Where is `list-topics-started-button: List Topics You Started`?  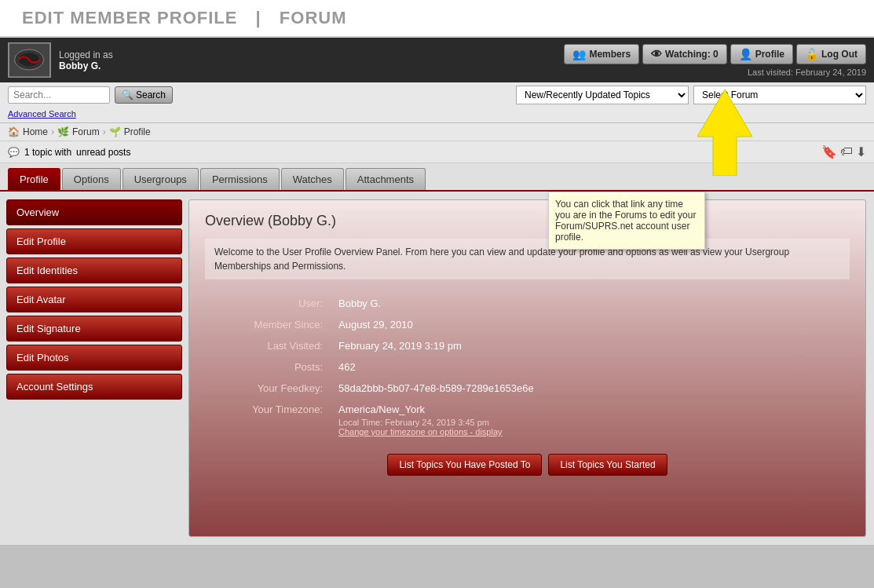
list-topics-started-button: List Topics You Started is located at coordinates (608, 465).